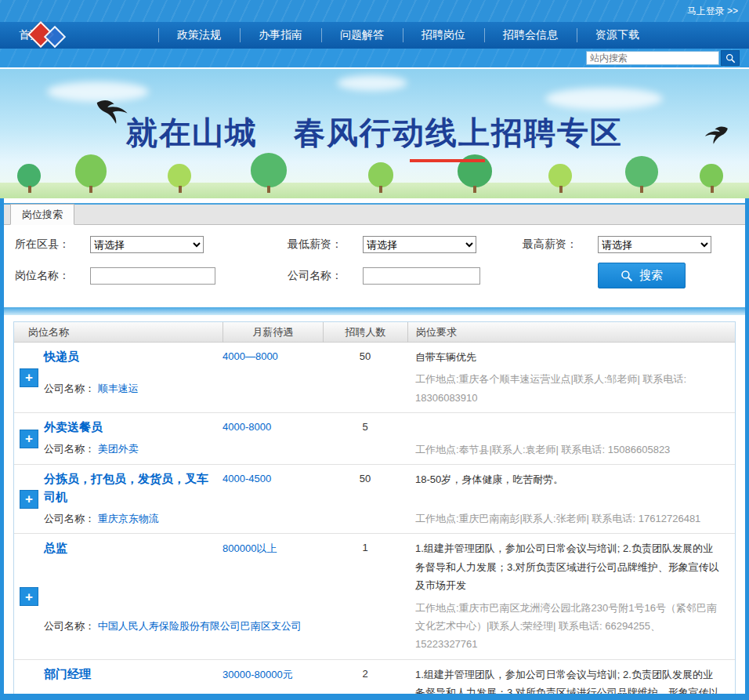 Image resolution: width=749 pixels, height=700 pixels. Describe the element at coordinates (192, 133) in the screenshot. I see `banner-title-left: 就在山城` at that location.